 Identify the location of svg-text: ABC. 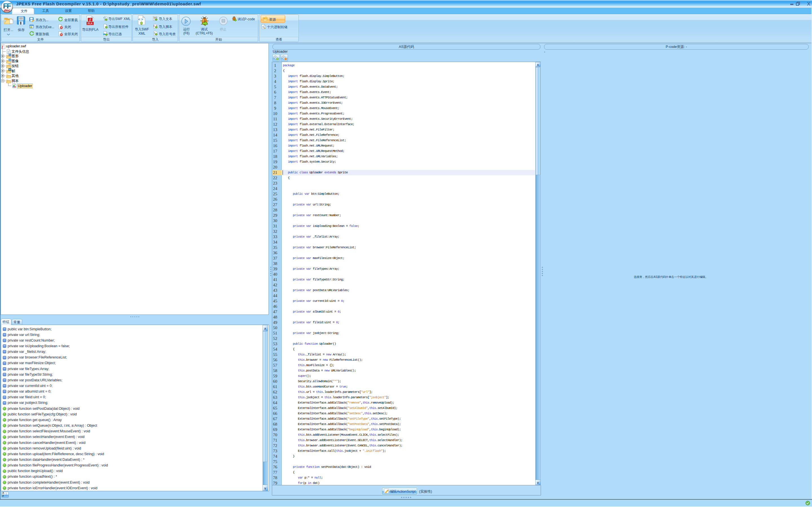
(155, 17).